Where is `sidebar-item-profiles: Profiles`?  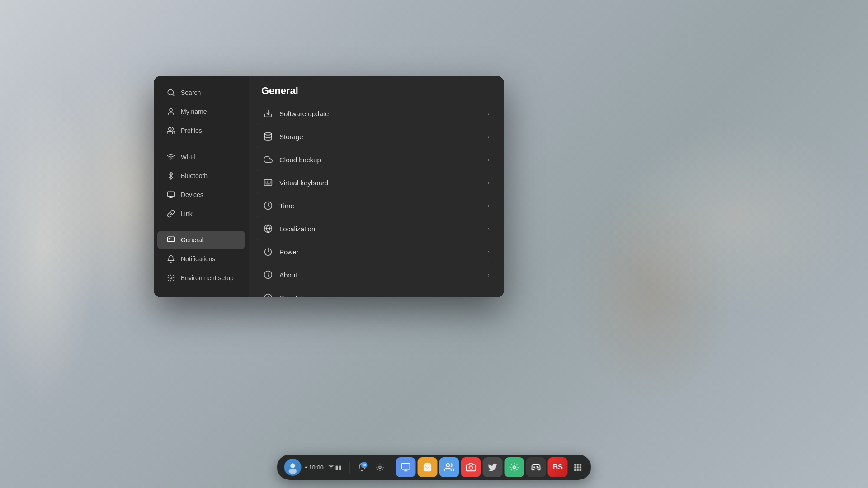
sidebar-item-profiles: Profiles is located at coordinates (201, 131).